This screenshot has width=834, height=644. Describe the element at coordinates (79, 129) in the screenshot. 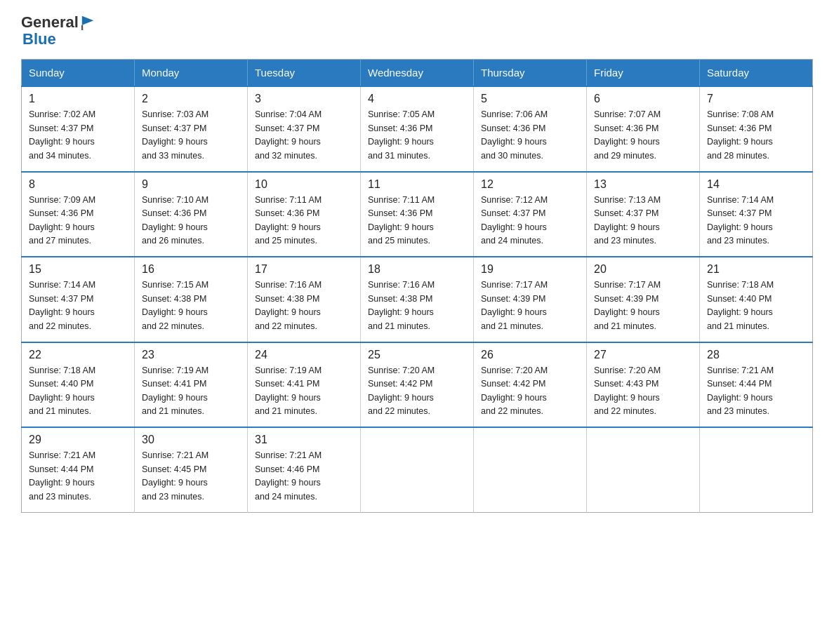

I see `calendar-day-cell: 1 Sunrise: 7:02 AMSunset: 4:37 PMDayligh…` at that location.